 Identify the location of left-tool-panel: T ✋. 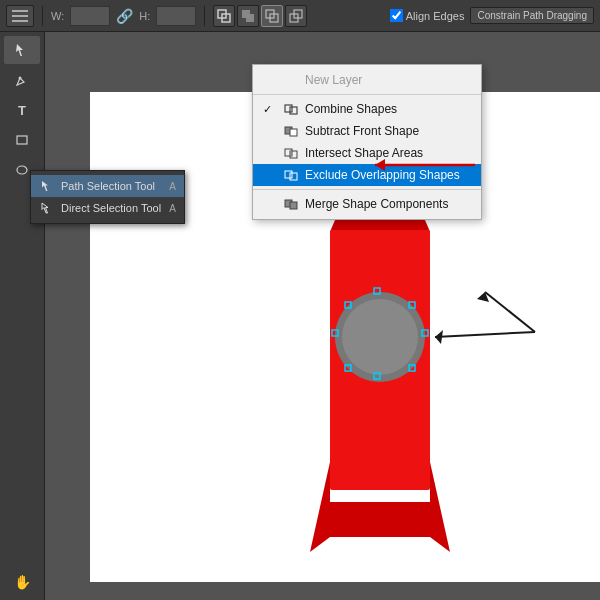
(22, 316).